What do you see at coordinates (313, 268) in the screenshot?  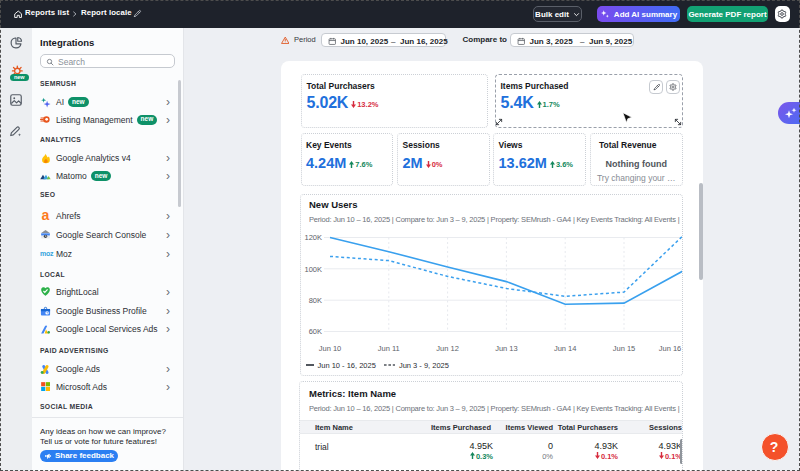 I see `svg-text: 100K` at bounding box center [313, 268].